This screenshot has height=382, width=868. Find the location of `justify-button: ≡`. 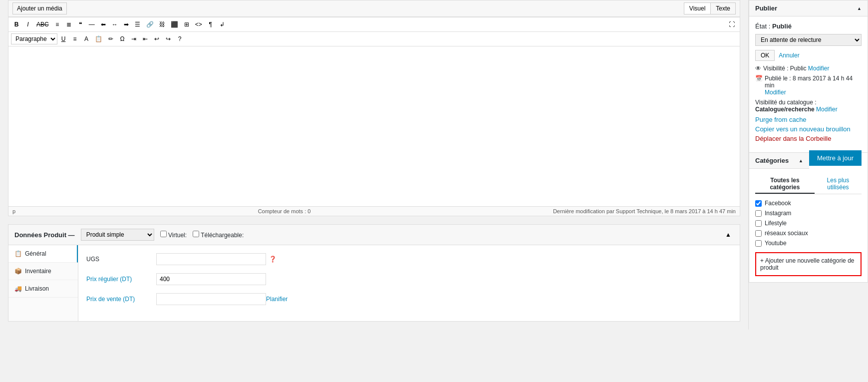

justify-button: ≡ is located at coordinates (75, 39).